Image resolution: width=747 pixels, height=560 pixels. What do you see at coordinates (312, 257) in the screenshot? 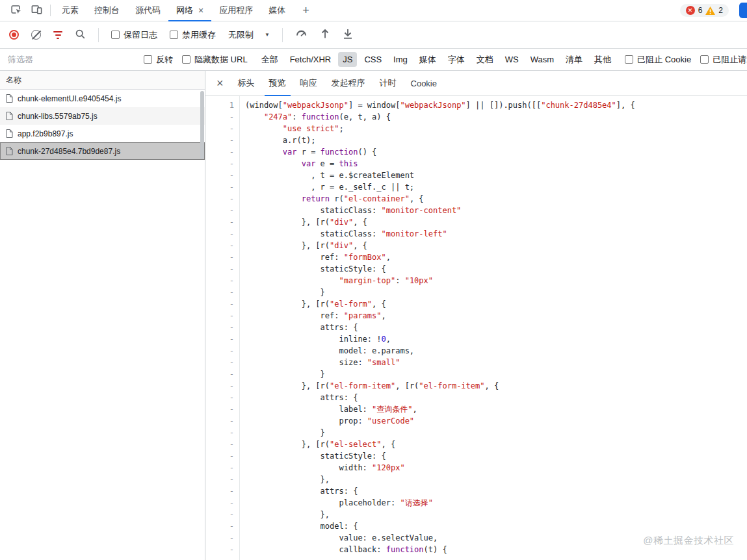
I see `code-text: ref: "formBox",` at bounding box center [312, 257].